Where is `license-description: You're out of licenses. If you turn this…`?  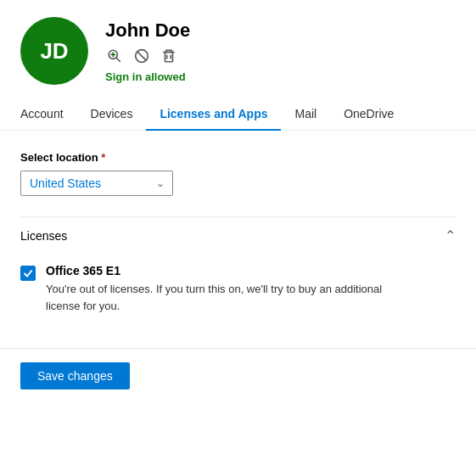
license-description: You're out of licenses. If you turn this… is located at coordinates (228, 297).